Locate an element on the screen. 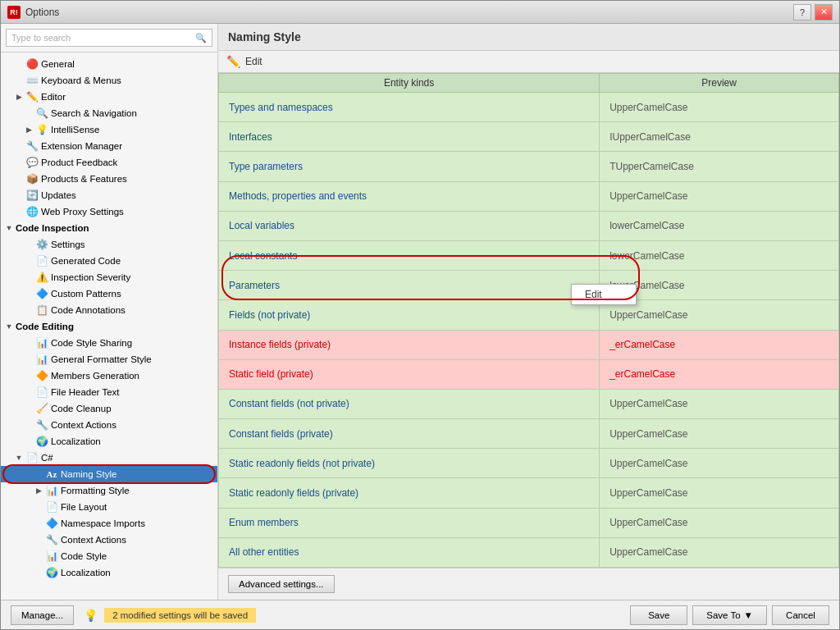  sidebar-item-keyboard: ⌨️ Keyboard & Menus is located at coordinates (109, 80).